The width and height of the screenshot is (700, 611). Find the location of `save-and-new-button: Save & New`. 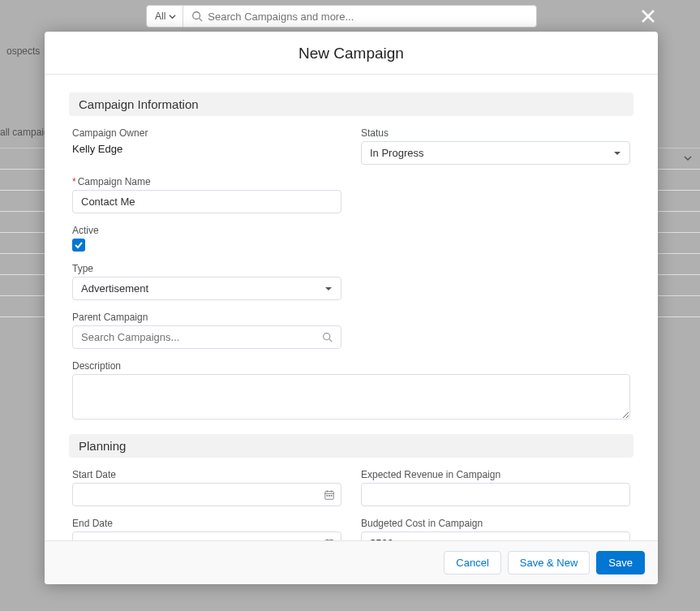

save-and-new-button: Save & New is located at coordinates (549, 563).